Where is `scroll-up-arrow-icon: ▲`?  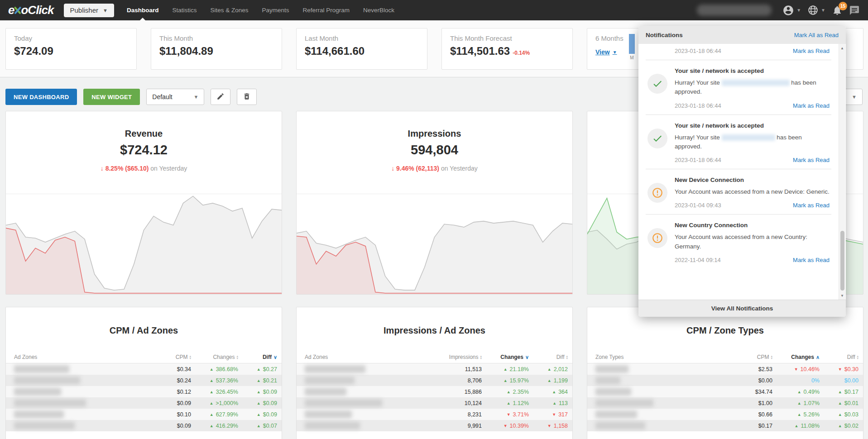
scroll-up-arrow-icon: ▲ is located at coordinates (842, 48).